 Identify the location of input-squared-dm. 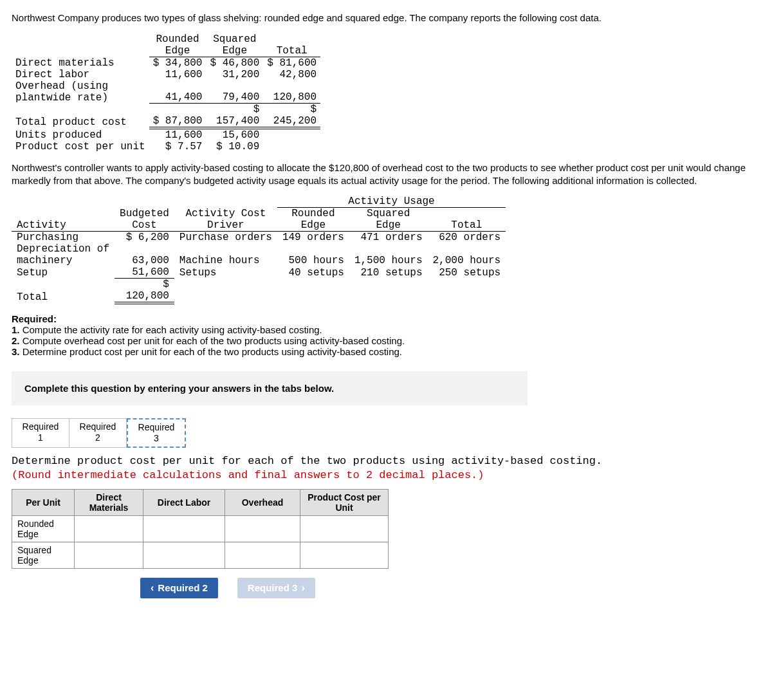
(109, 555).